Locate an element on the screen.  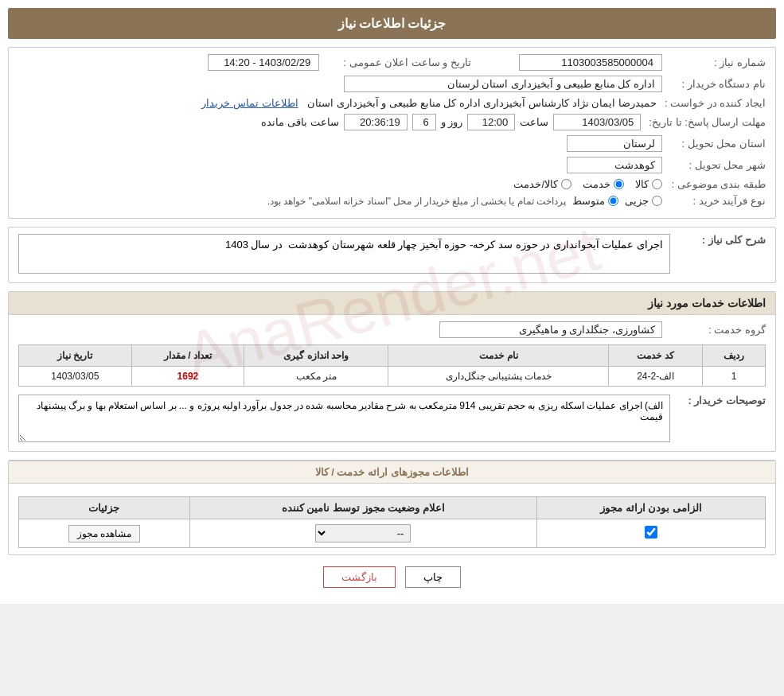
table-row: -- مشاهده مجوز is located at coordinates (392, 534).